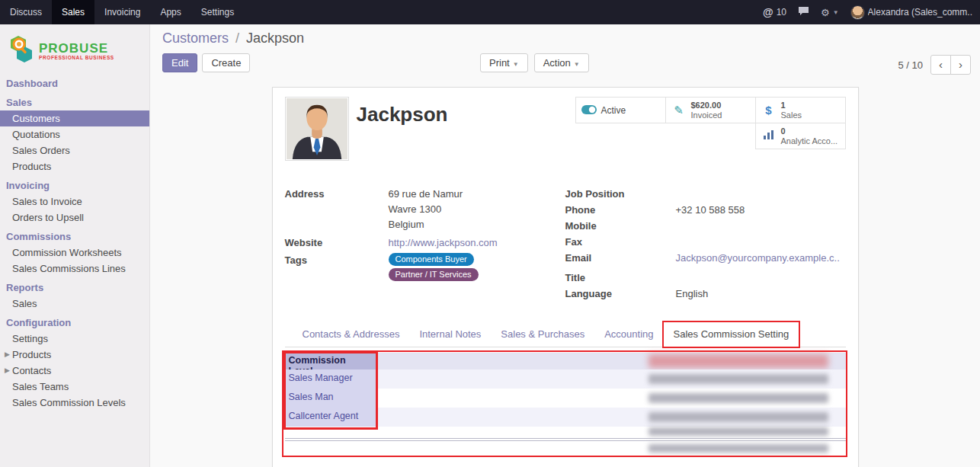 The width and height of the screenshot is (980, 467). I want to click on record-title: Jackpson, so click(402, 132).